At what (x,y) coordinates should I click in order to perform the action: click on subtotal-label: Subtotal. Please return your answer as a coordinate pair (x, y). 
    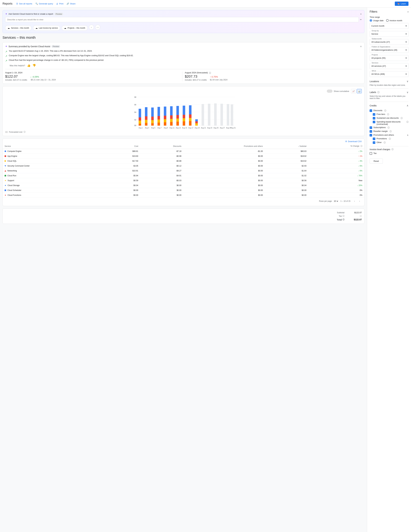
    Looking at the image, I should click on (341, 212).